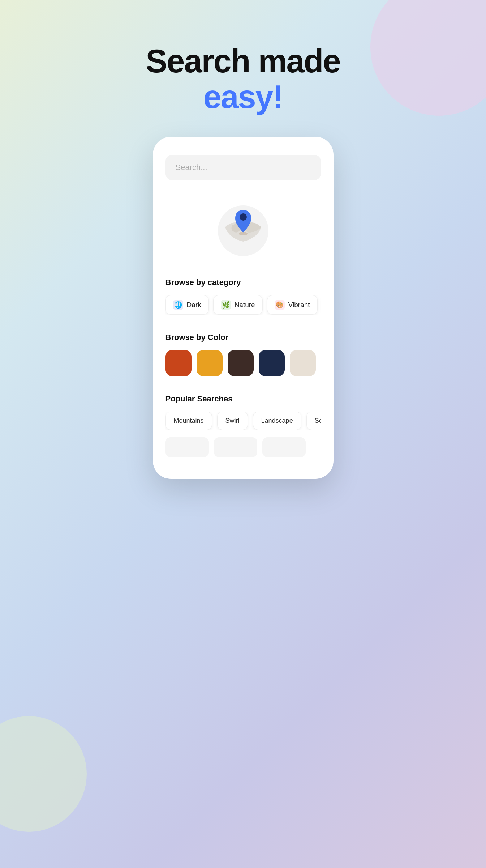 The height and width of the screenshot is (868, 486). I want to click on popular-chip-landscape: Landscape, so click(277, 421).